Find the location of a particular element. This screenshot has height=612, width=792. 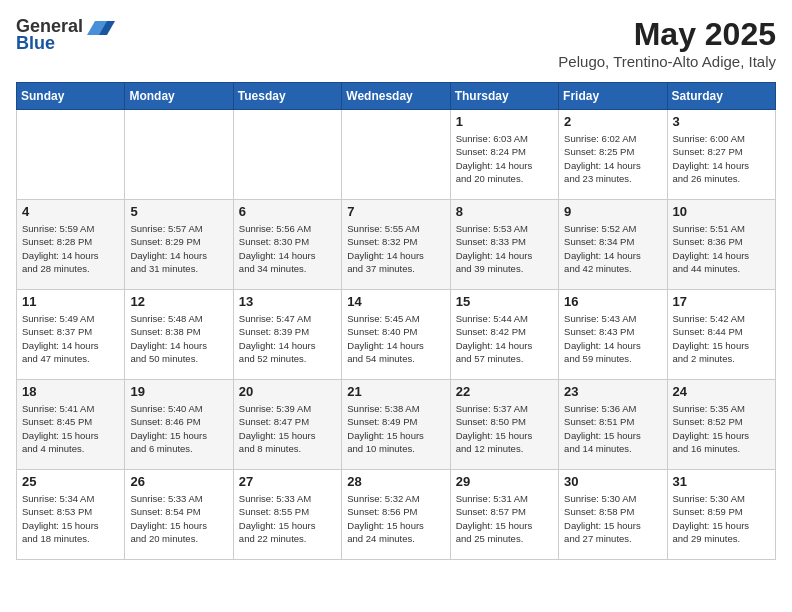

day-info: Sunrise: 5:36 AM Sunset: 8:51 PM Dayligh… is located at coordinates (612, 428).